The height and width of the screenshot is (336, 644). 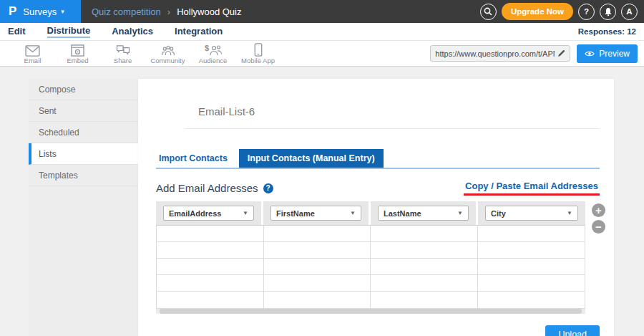 What do you see at coordinates (587, 11) in the screenshot?
I see `help-button: ?` at bounding box center [587, 11].